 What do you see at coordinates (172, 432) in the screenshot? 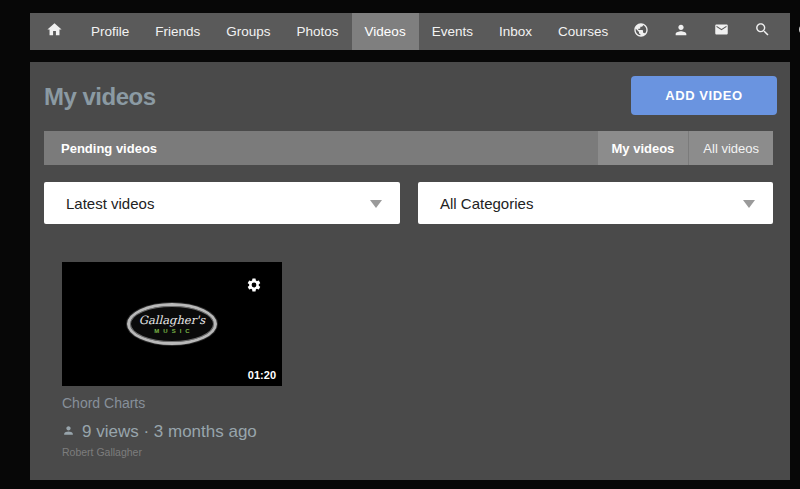
I see `video-meta: 9 views · 3 months ago` at bounding box center [172, 432].